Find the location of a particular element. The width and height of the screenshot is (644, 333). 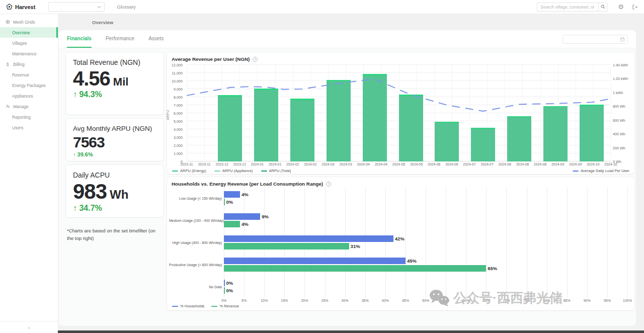

legend-item-arpu-total-: ARPU (Total) is located at coordinates (276, 171).